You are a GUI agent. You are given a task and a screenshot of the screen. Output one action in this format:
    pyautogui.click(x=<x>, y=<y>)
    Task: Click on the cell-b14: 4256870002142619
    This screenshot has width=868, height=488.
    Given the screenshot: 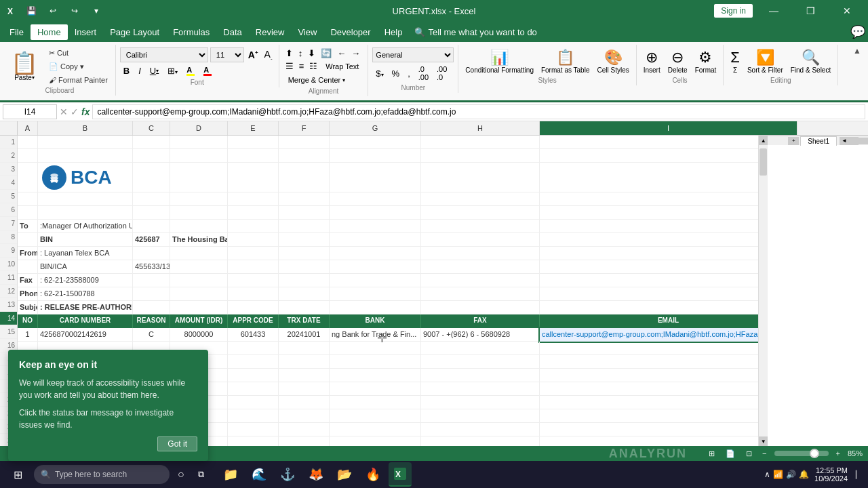 What is the action you would take?
    pyautogui.click(x=85, y=335)
    